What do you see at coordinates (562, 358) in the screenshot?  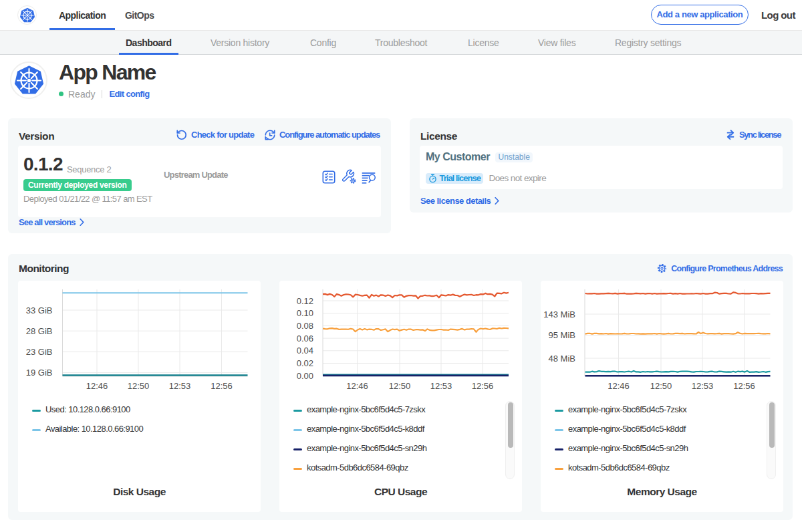 I see `svg-text: 48 MiB` at bounding box center [562, 358].